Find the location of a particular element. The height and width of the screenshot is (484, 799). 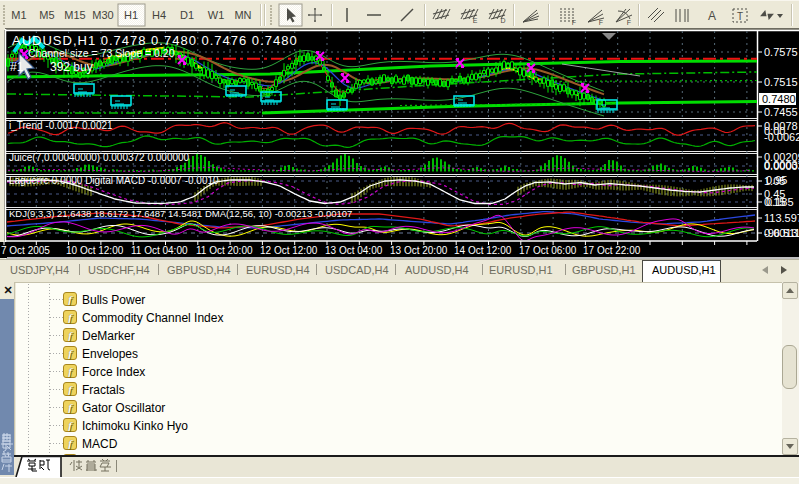

svg-text: E is located at coordinates (476, 20).